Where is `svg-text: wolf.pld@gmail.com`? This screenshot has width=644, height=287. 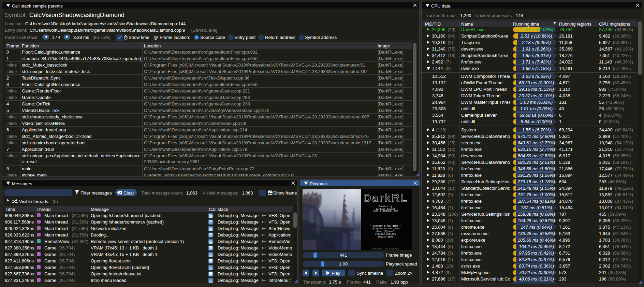
svg-text: wolf.pld@gmail.com is located at coordinates (385, 211).